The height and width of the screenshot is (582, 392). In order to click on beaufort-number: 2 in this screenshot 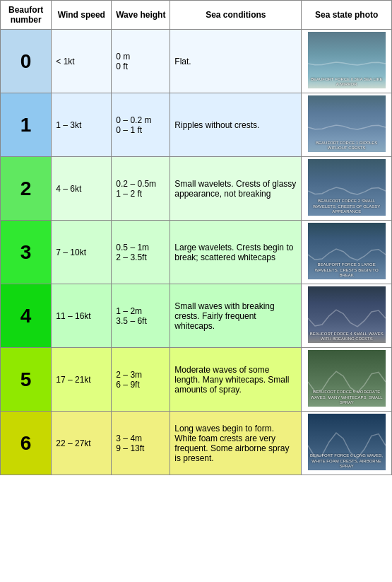, I will do `click(26, 189)`.